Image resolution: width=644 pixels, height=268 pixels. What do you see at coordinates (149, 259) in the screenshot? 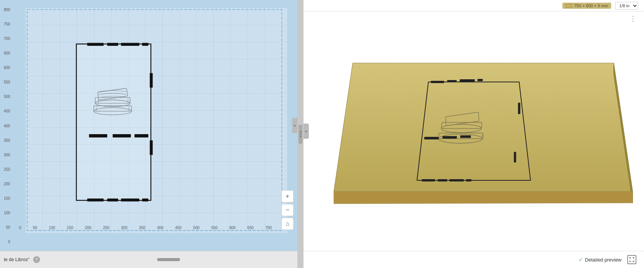
I see `bottom-bar-left: te de Libros" ?` at bounding box center [149, 259].